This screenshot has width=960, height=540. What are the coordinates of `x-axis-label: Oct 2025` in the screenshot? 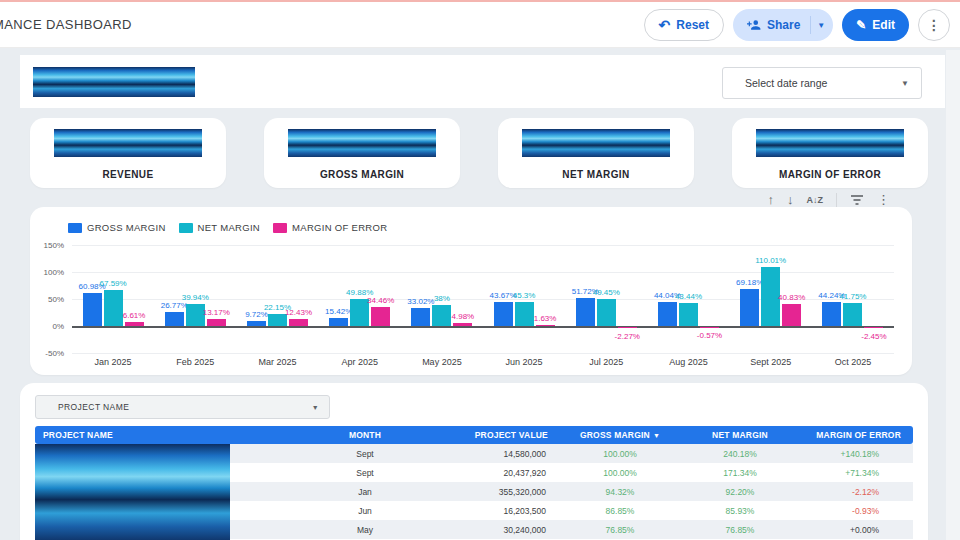 It's located at (854, 362).